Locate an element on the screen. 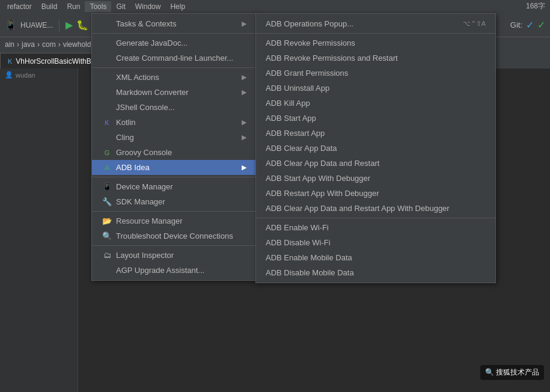 Image resolution: width=550 pixels, height=392 pixels. menu-item-markdown: Markdown Converter ▶ is located at coordinates (174, 93).